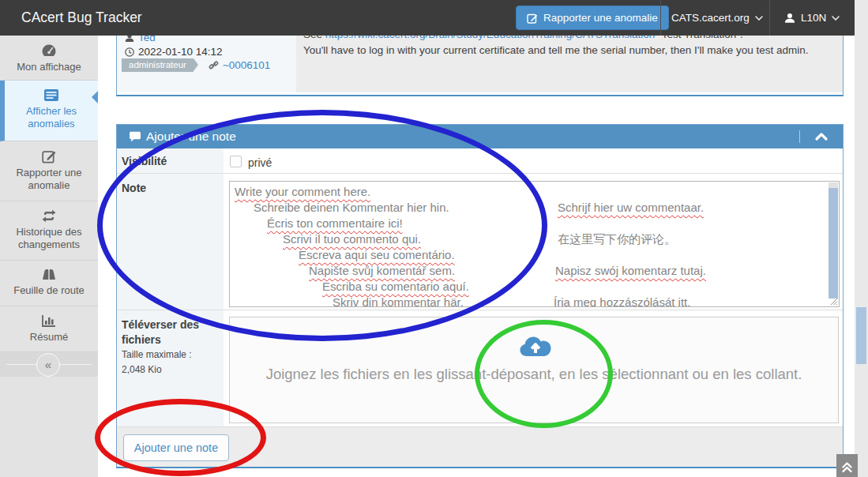 The image size is (868, 477). What do you see at coordinates (319, 223) in the screenshot?
I see `textarea-line: Écris ton commentaire ici!` at bounding box center [319, 223].